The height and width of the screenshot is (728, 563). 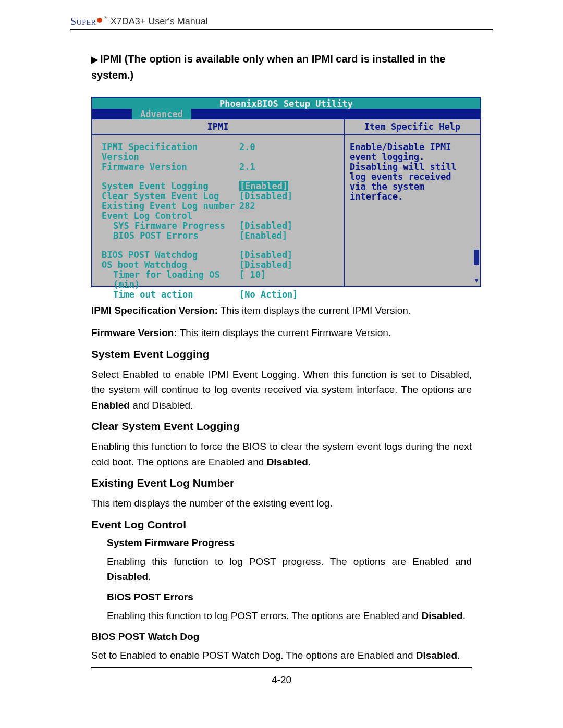 What do you see at coordinates (282, 23) in the screenshot?
I see `page-header: Super® X7DA3+ User's Manual` at bounding box center [282, 23].